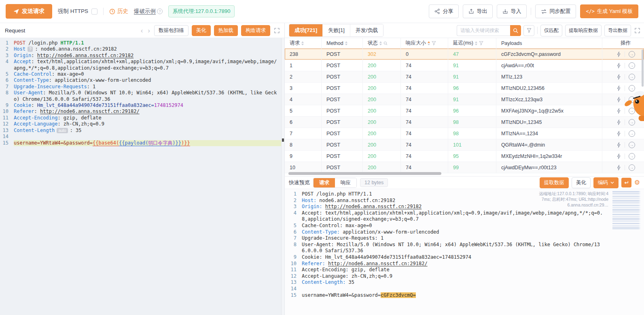  What do you see at coordinates (515, 31) in the screenshot?
I see `search-button` at bounding box center [515, 31].